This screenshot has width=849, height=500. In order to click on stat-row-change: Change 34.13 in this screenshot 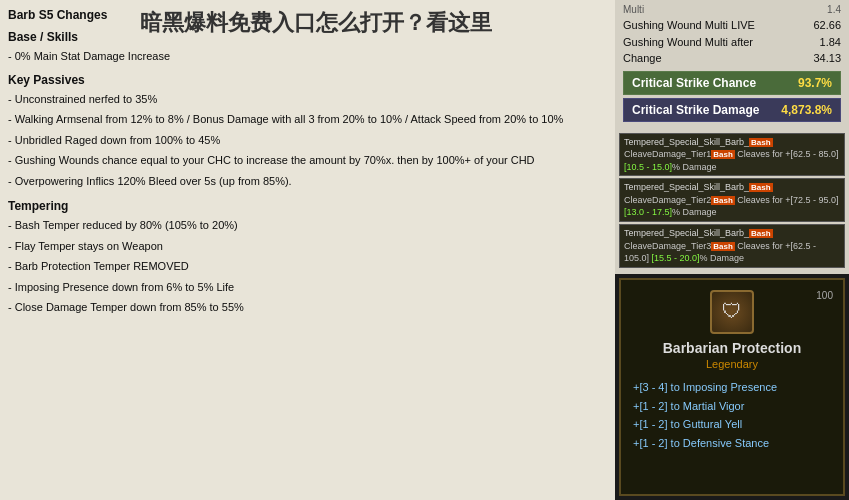, I will do `click(732, 58)`.